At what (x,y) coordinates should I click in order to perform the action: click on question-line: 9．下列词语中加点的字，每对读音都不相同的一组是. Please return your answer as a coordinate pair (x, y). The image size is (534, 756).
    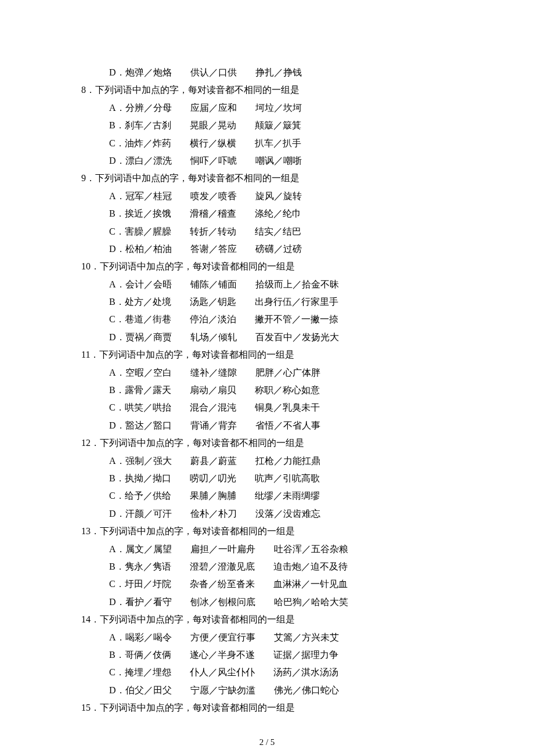
    Looking at the image, I should click on (267, 178).